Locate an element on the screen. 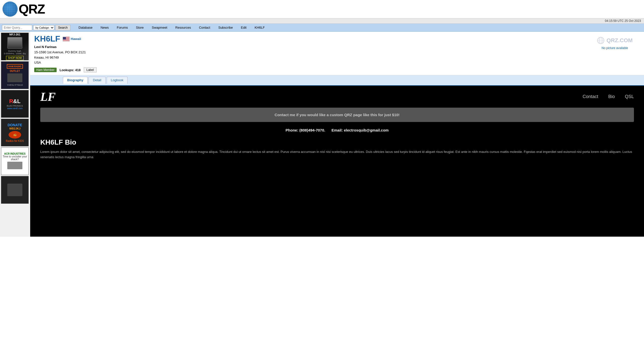 The height and width of the screenshot is (342, 644). nav-store: Store is located at coordinates (140, 28).